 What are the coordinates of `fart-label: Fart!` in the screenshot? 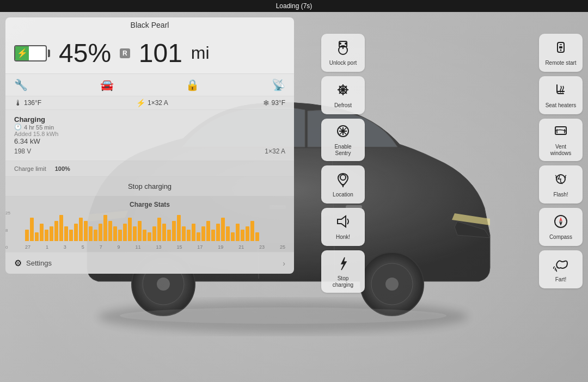 It's located at (561, 280).